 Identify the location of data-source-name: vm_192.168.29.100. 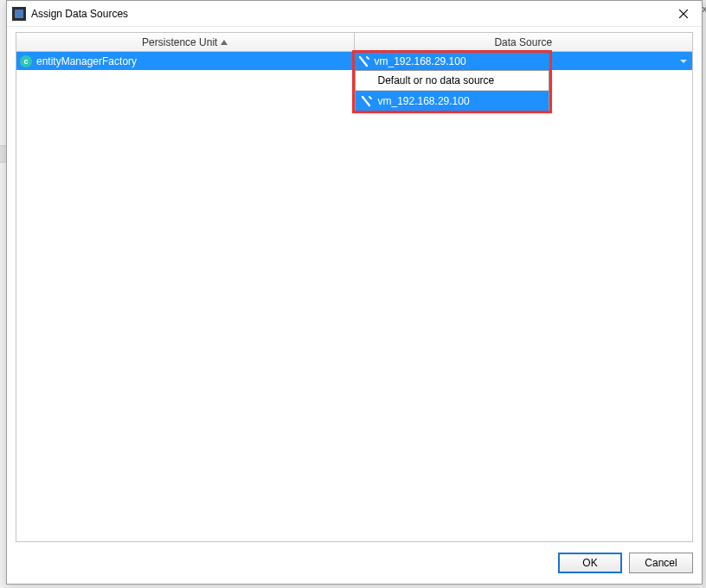
(420, 61).